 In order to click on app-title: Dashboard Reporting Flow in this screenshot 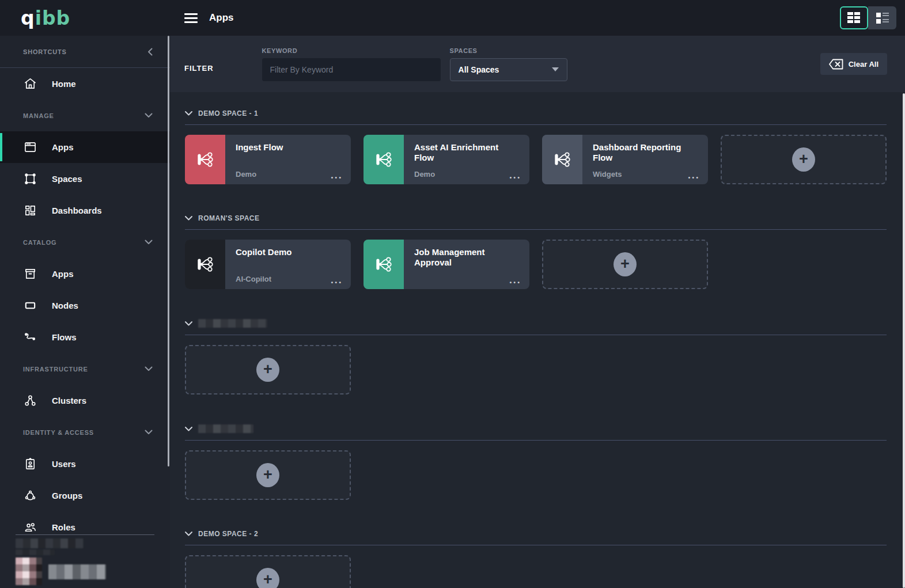, I will do `click(641, 153)`.